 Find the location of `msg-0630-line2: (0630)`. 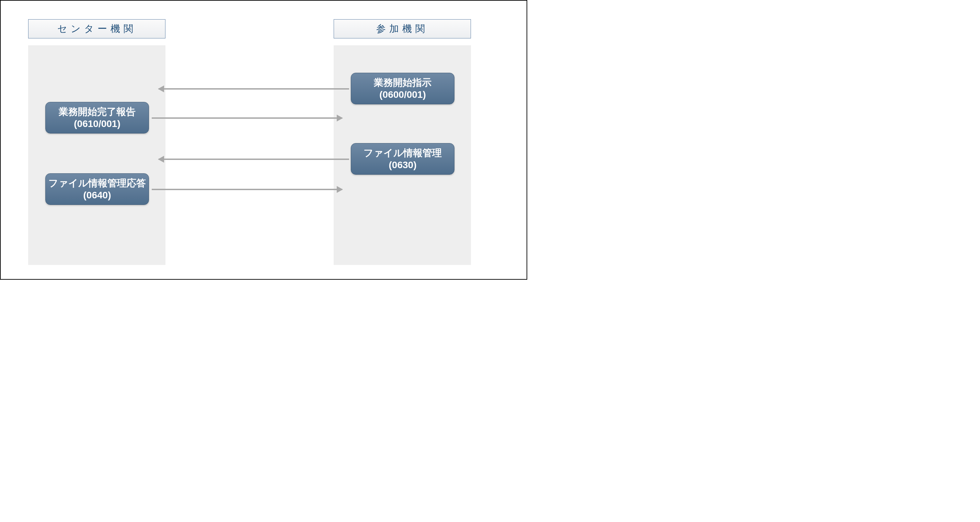

msg-0630-line2: (0630) is located at coordinates (402, 165).